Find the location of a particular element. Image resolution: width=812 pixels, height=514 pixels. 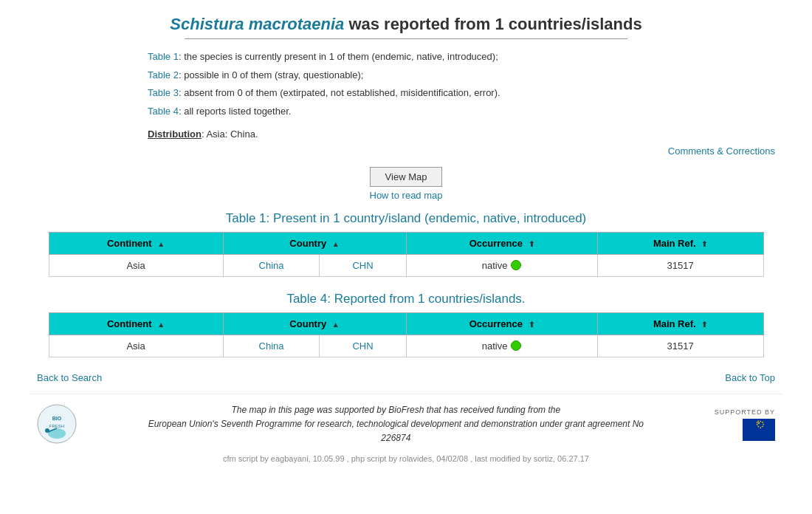

how-to-read-link: How to read map is located at coordinates (406, 195).